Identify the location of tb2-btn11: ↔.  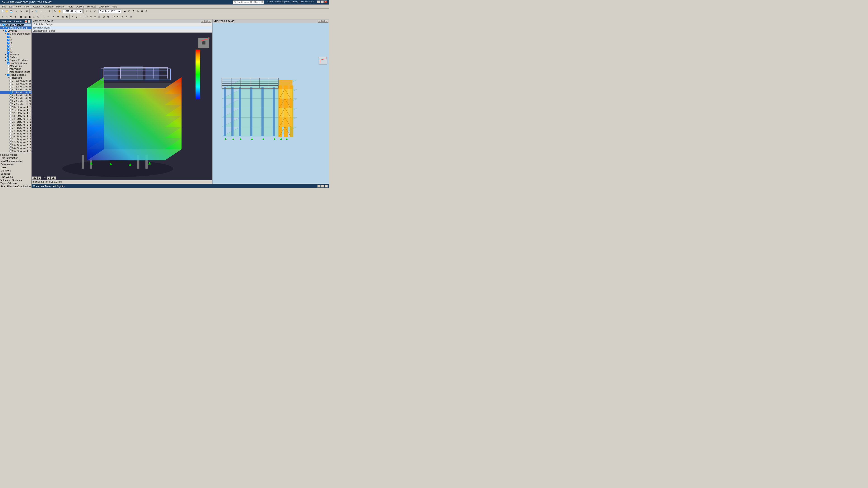
(48, 17).